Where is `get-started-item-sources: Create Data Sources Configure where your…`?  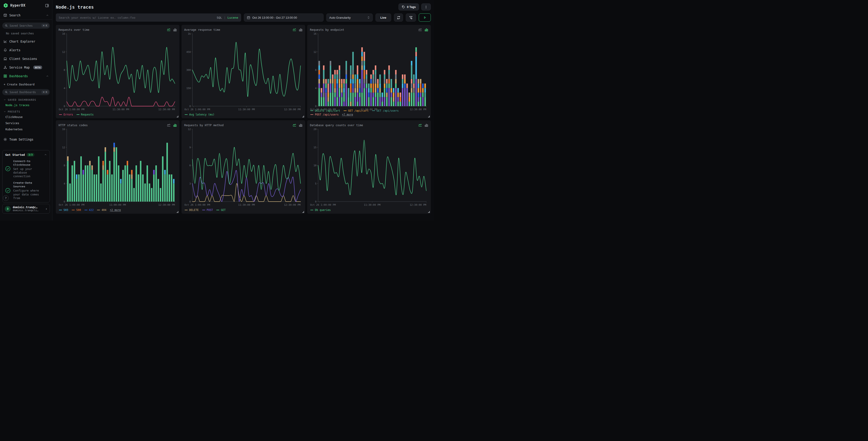 get-started-item-sources: Create Data Sources Configure where your… is located at coordinates (26, 190).